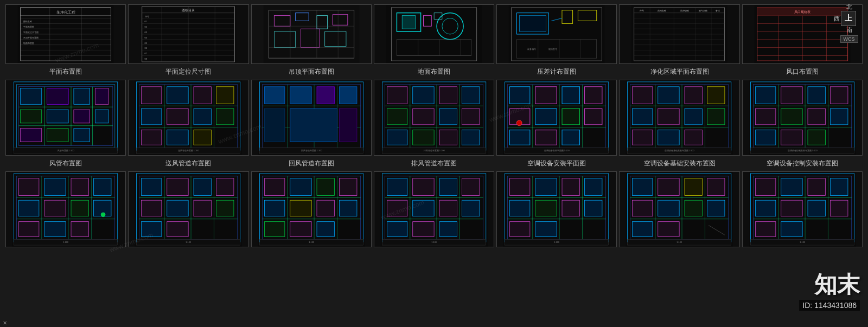  Describe the element at coordinates (557, 118) in the screenshot. I see `mid-thumb-5: 空调设备安装平面图 1:100` at that location.